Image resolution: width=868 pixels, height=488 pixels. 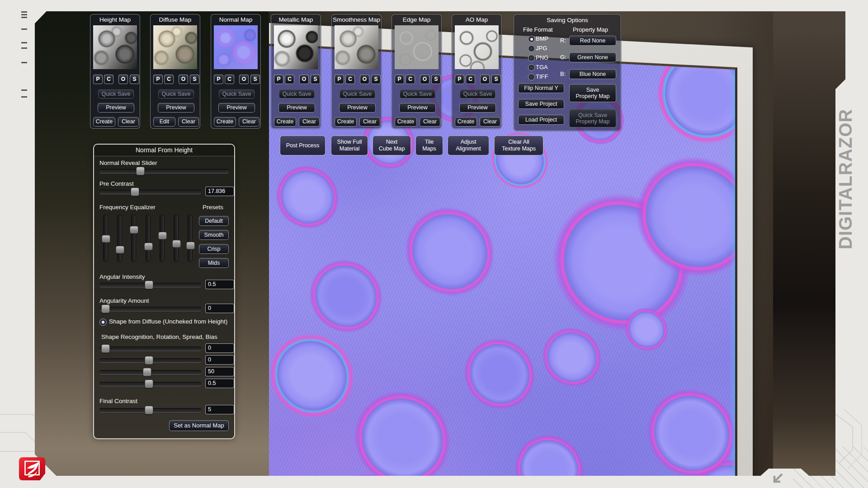 What do you see at coordinates (220, 383) in the screenshot?
I see `shape-bias-value: 0.5` at bounding box center [220, 383].